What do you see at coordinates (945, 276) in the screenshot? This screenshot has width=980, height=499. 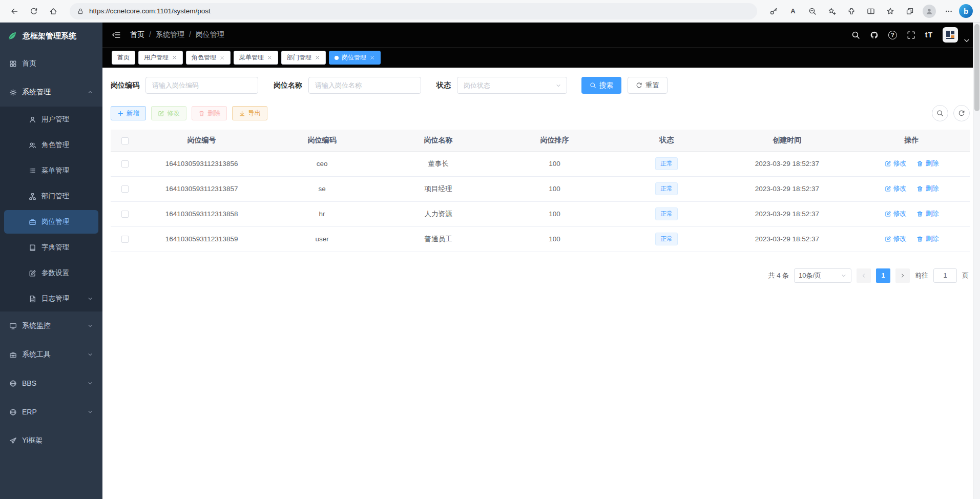 I see `goto-page-input` at bounding box center [945, 276].